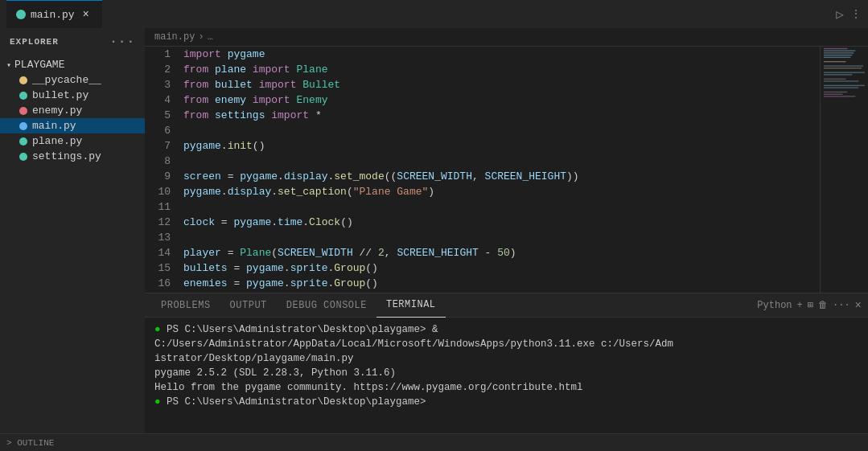  What do you see at coordinates (849, 14) in the screenshot?
I see `title-bar-controls: ▷ ⋮` at bounding box center [849, 14].